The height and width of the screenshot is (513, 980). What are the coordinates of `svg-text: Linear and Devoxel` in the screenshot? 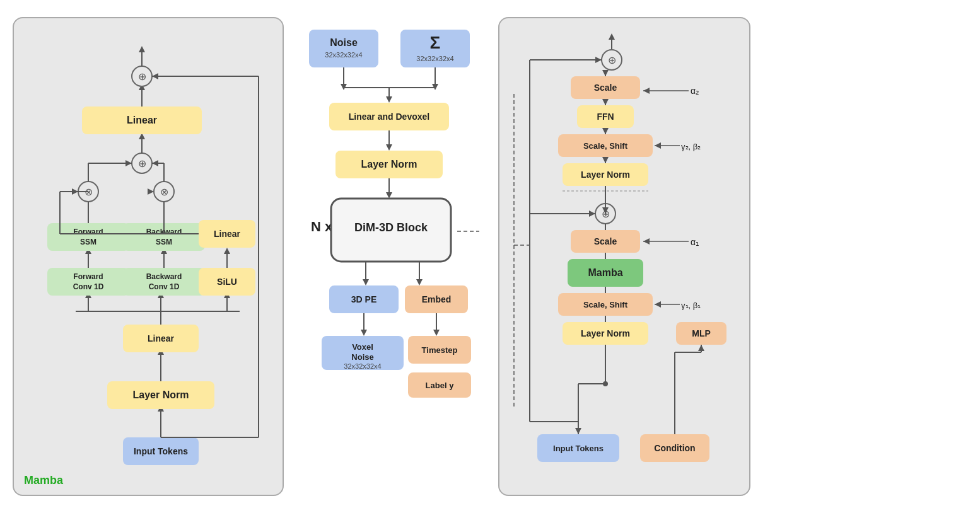 It's located at (389, 117).